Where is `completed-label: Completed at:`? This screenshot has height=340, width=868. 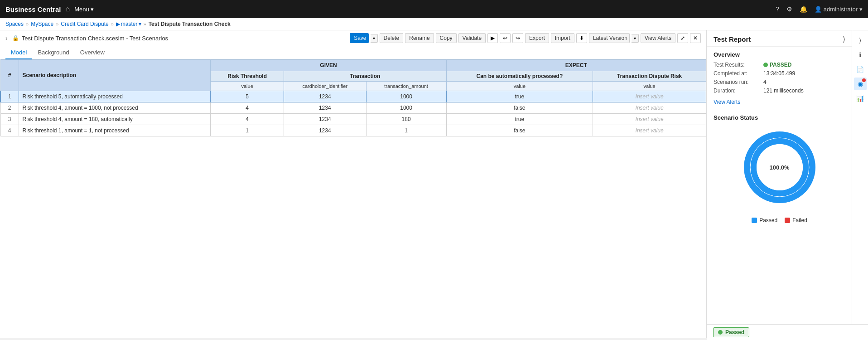
completed-label: Completed at: is located at coordinates (738, 73).